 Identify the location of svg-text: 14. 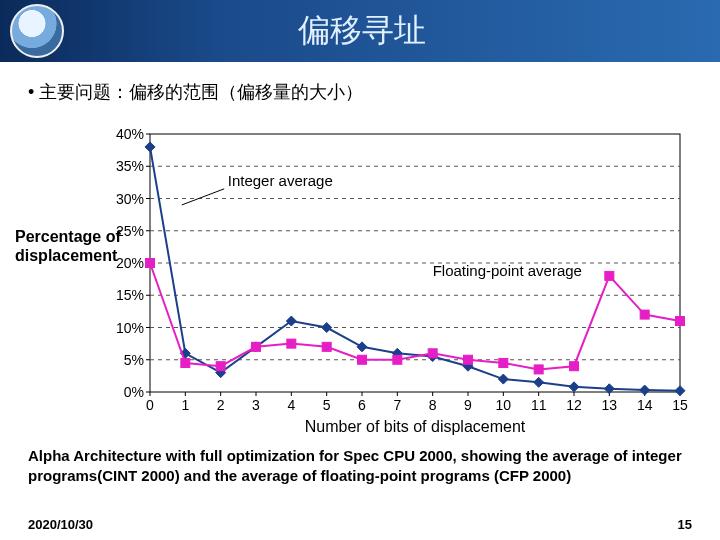
(645, 405).